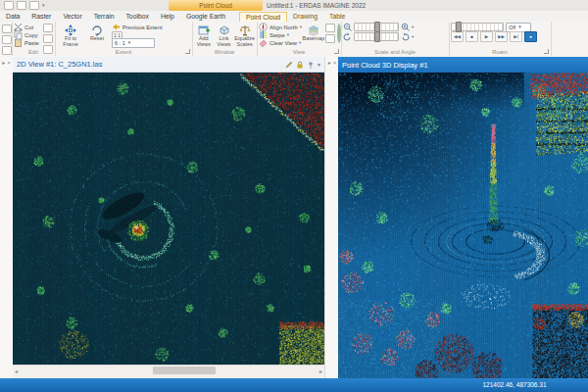 Image resolution: width=588 pixels, height=392 pixels. Describe the element at coordinates (204, 35) in the screenshot. I see `add-views-button: Add Views` at that location.